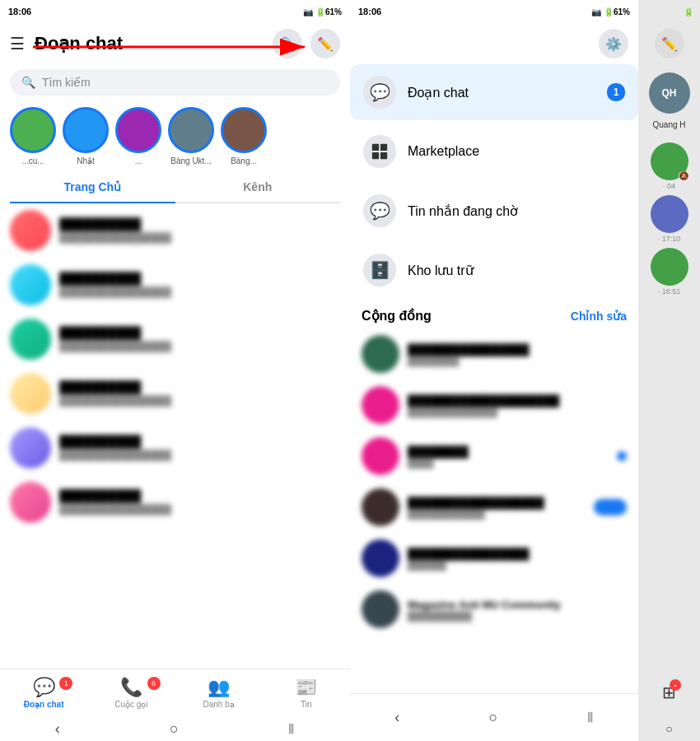 This screenshot has height=741, width=700. I want to click on unread-badge, so click(622, 456).